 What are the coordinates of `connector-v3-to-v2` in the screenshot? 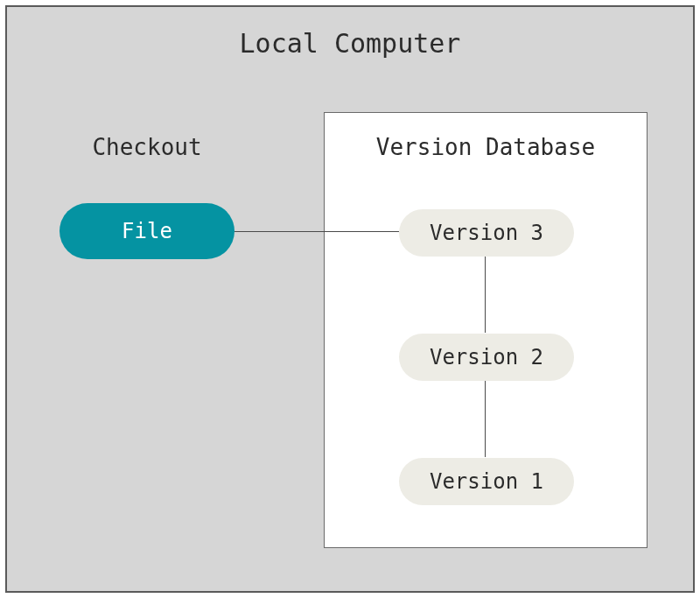 It's located at (485, 294).